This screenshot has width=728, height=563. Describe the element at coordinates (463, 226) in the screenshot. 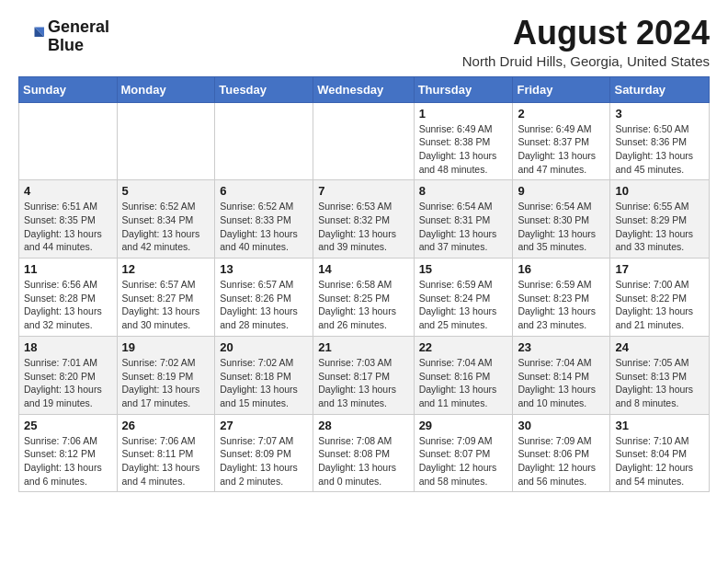

I see `day-info: Sunrise: 6:54 AM Sunset: 8:31 PM Dayligh…` at that location.